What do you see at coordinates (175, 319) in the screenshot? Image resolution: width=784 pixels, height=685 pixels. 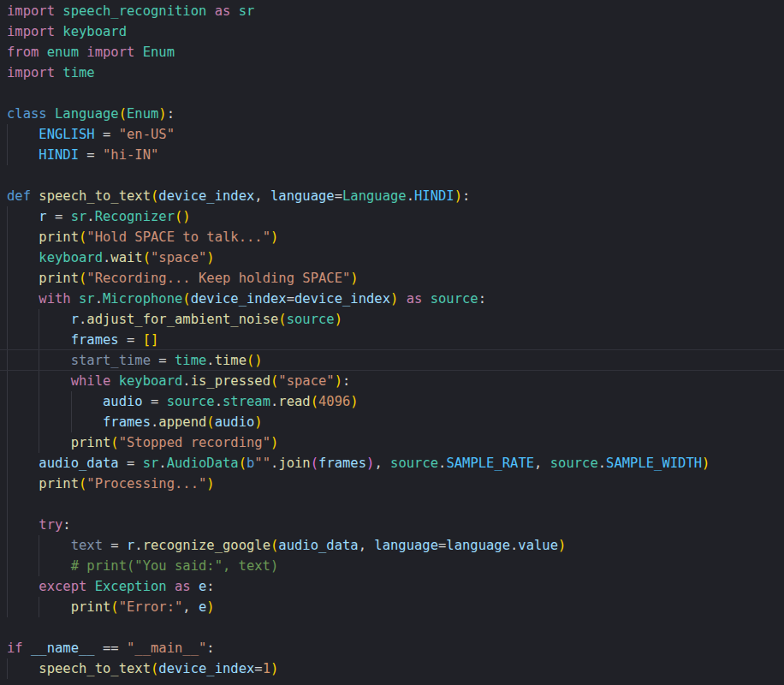 I see `code-text: r.adjust_for_ambient_noise(source)` at bounding box center [175, 319].